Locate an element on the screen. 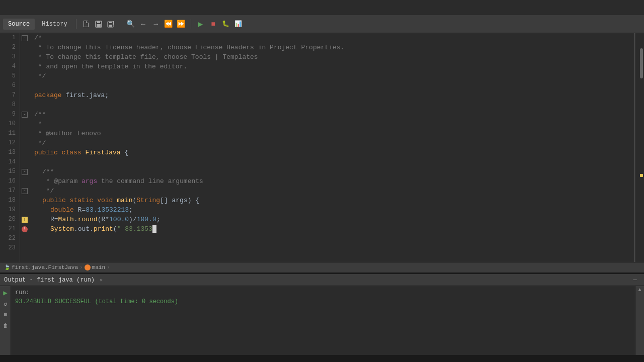 Image resolution: width=644 pixels, height=362 pixels. output-scrollbar: ▲ is located at coordinates (639, 321).